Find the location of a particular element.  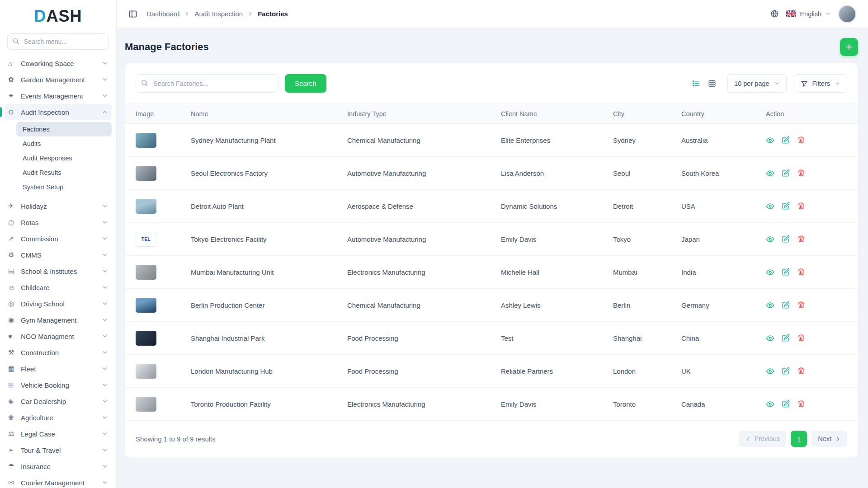

previous-page-button: Previous is located at coordinates (762, 439).